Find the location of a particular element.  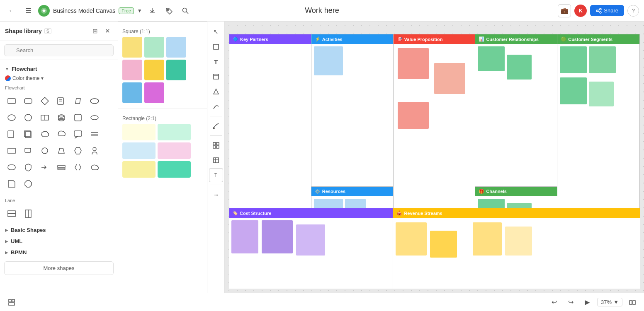

shape-lines is located at coordinates (95, 134).